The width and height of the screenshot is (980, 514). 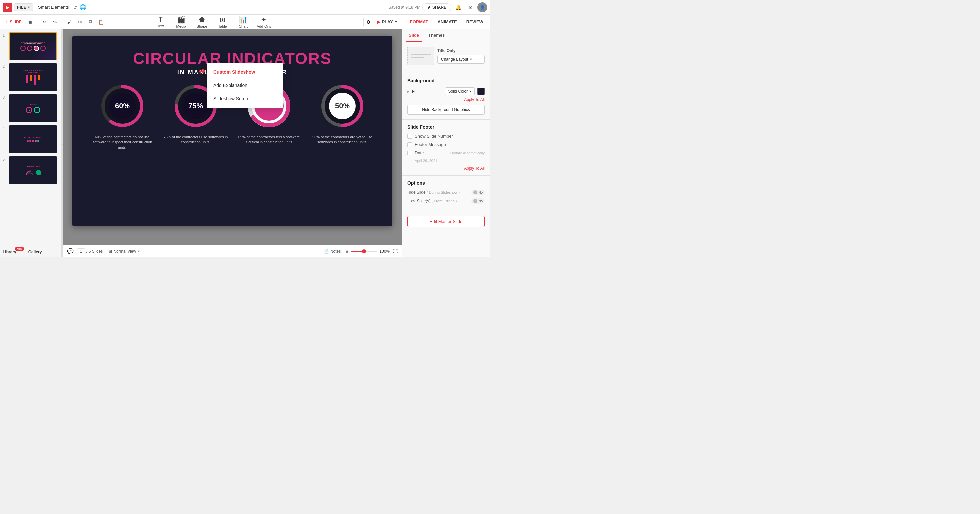 What do you see at coordinates (427, 91) in the screenshot?
I see `fill-label: Fill` at bounding box center [427, 91].